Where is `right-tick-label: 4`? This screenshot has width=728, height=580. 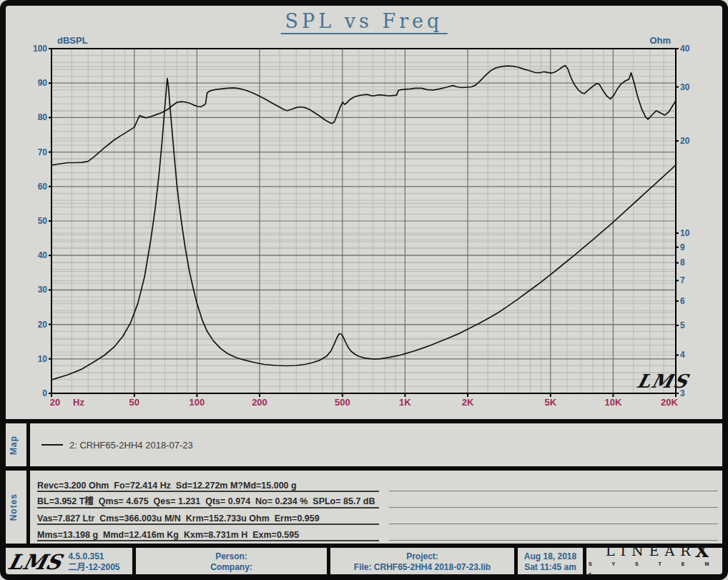 right-tick-label: 4 is located at coordinates (682, 355).